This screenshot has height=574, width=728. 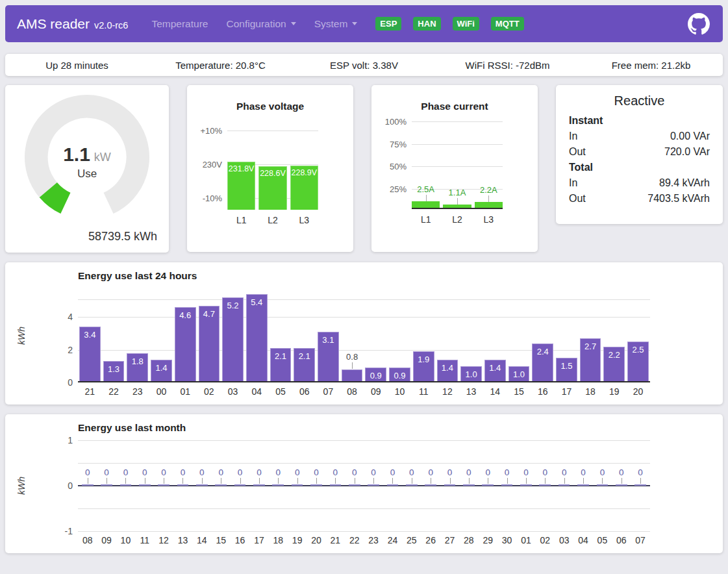 What do you see at coordinates (278, 486) in the screenshot?
I see `bar-day-18: 0` at bounding box center [278, 486].